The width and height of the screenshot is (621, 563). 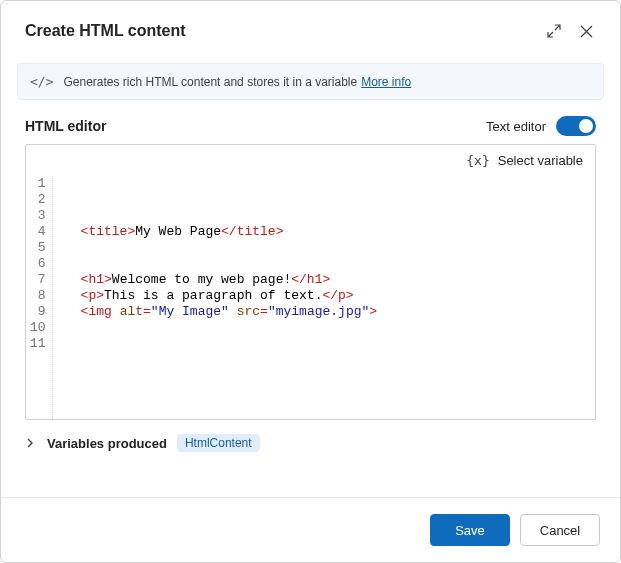 What do you see at coordinates (38, 216) in the screenshot?
I see `line-number: 3` at bounding box center [38, 216].